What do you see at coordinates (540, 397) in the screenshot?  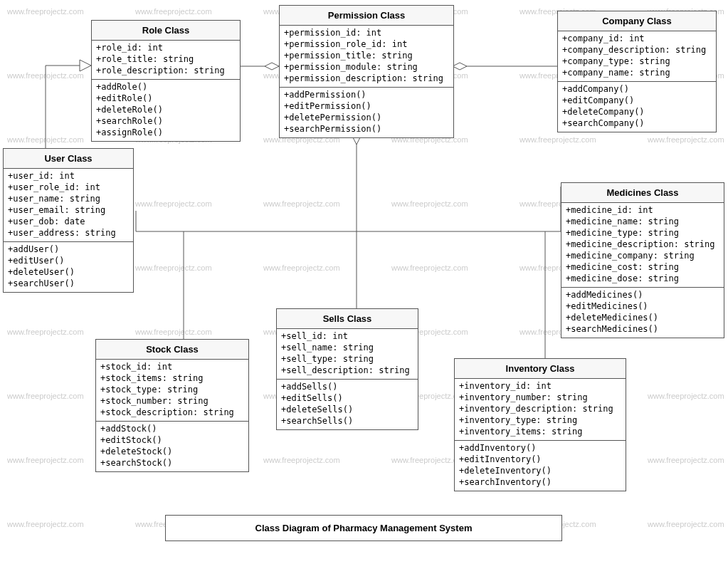 I see `uml-row: +inventory_number: string` at bounding box center [540, 397].